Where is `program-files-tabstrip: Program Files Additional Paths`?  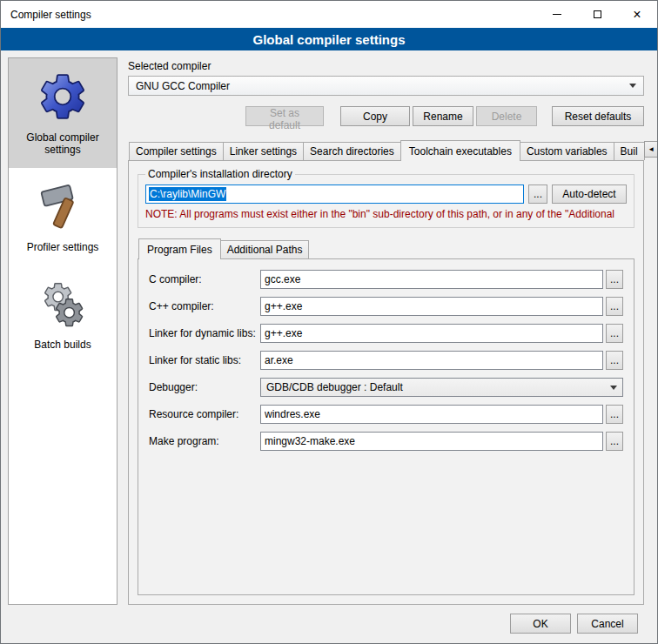 program-files-tabstrip: Program Files Additional Paths is located at coordinates (386, 249).